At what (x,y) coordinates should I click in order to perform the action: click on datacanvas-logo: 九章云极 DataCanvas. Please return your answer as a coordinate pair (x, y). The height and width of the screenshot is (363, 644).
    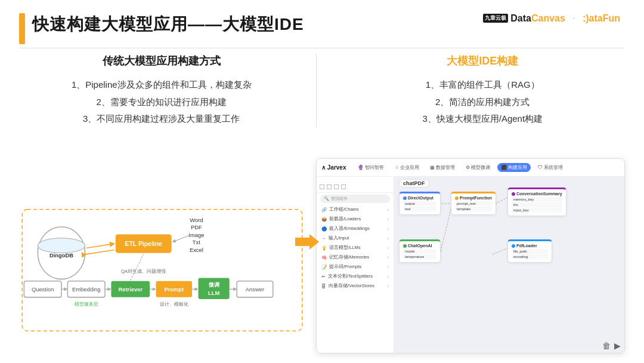
    Looking at the image, I should click on (524, 19).